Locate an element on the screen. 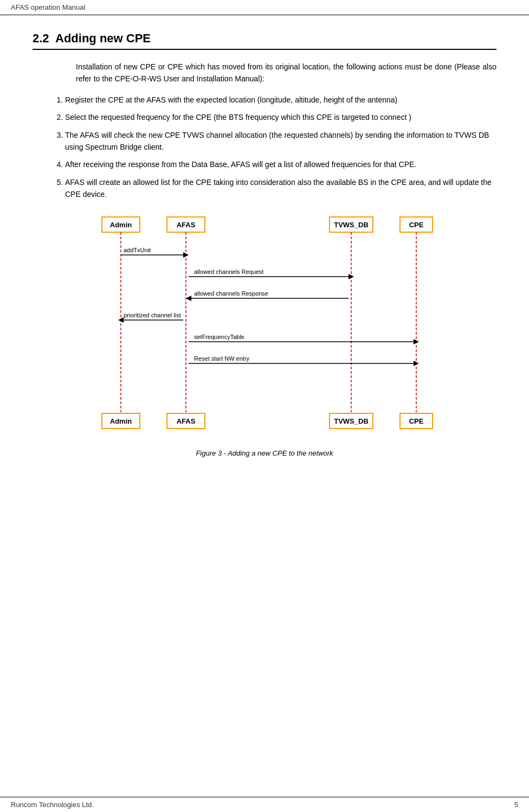  admin-label-bottom: Admin is located at coordinates (121, 421).